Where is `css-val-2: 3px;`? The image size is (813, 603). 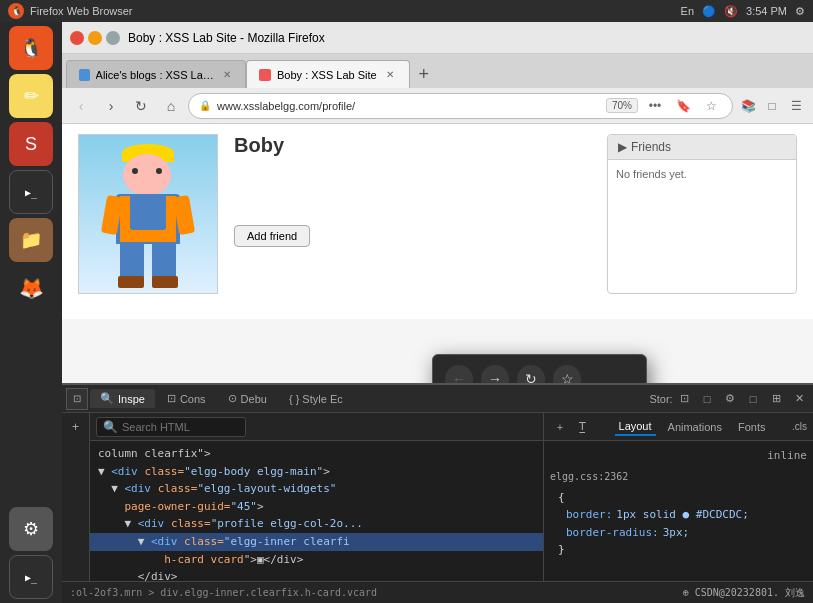 css-val-2: 3px; is located at coordinates (676, 533).